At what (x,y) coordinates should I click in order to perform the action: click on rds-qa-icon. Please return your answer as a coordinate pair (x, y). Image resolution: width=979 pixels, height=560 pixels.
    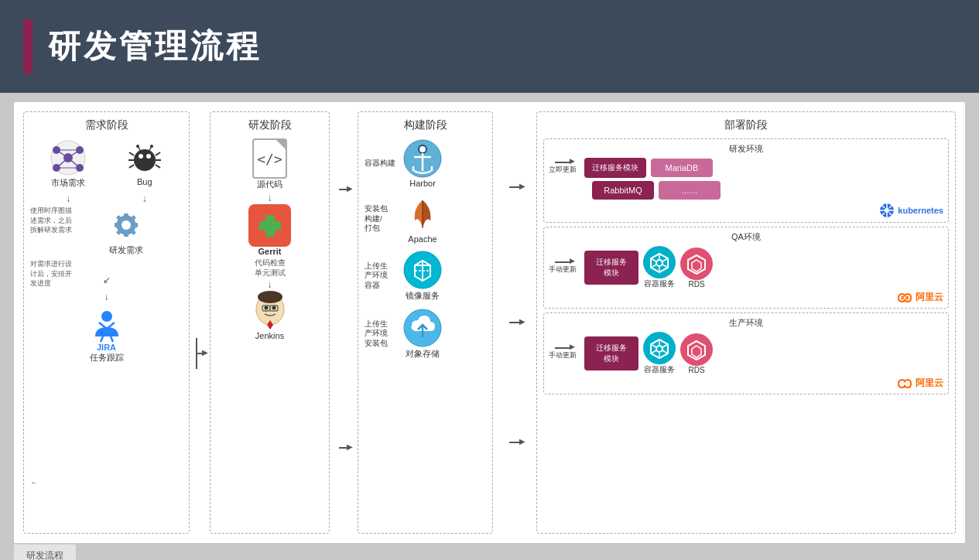
    Looking at the image, I should click on (697, 264).